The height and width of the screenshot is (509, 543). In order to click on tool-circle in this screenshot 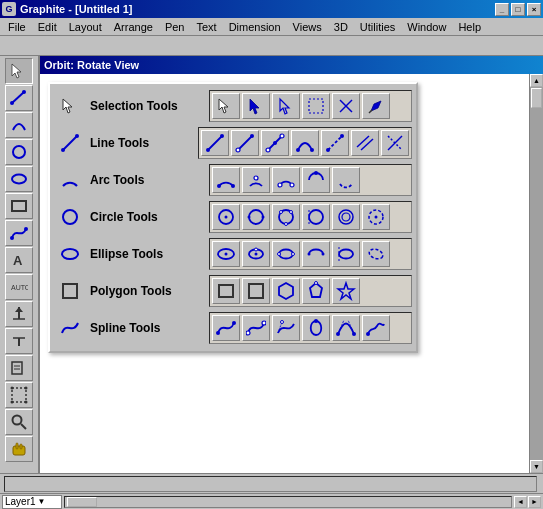, I will do `click(19, 152)`.